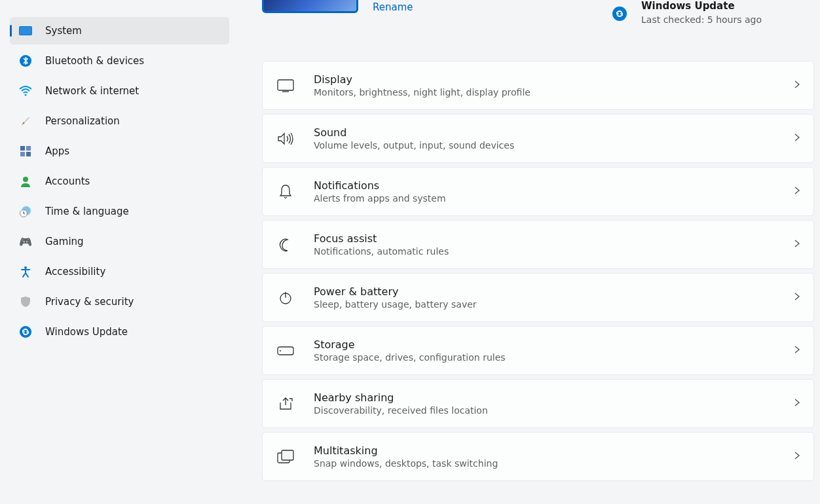 This screenshot has height=504, width=820. What do you see at coordinates (310, 7) in the screenshot?
I see `device-preview-image` at bounding box center [310, 7].